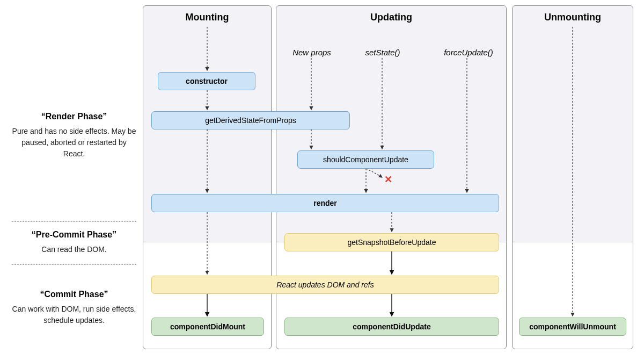 Image resolution: width=644 pixels, height=353 pixels. Describe the element at coordinates (207, 17) in the screenshot. I see `mounting-title: Mounting` at that location.